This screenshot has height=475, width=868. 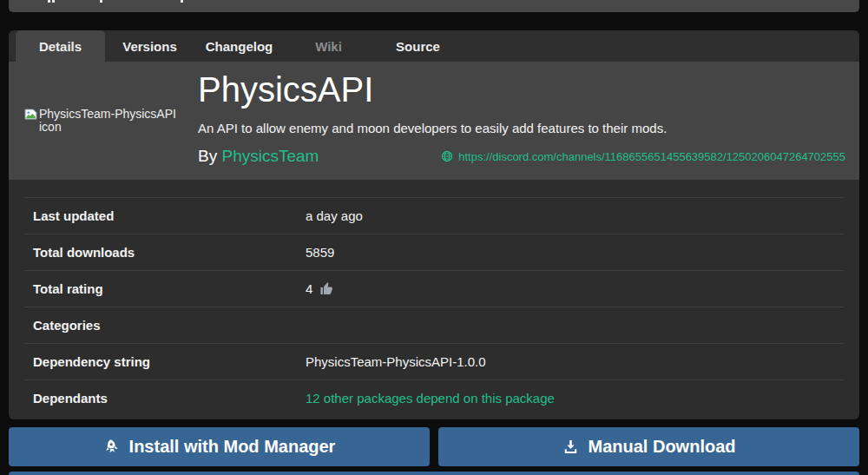 I want to click on author-link: PhysicsTeam, so click(x=270, y=156).